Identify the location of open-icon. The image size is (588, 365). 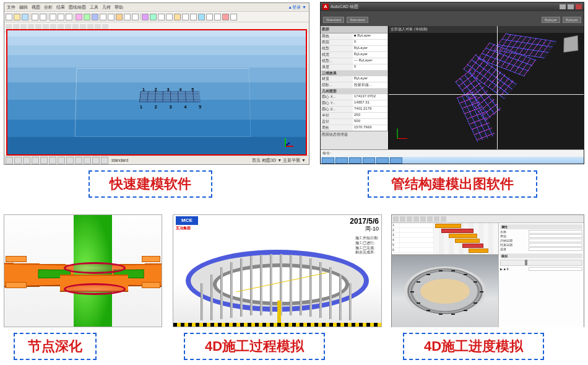
(17, 17).